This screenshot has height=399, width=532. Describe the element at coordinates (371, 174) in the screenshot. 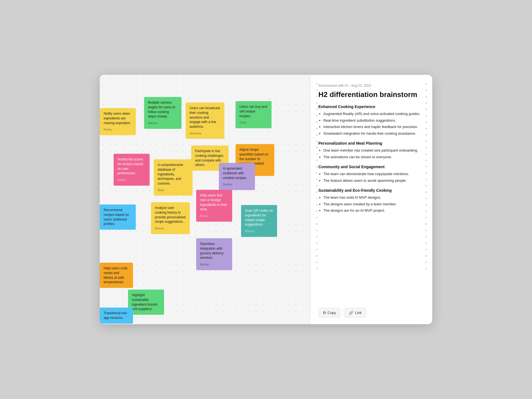

I see `summary-section: Community and Social EngagementThe team …` at that location.